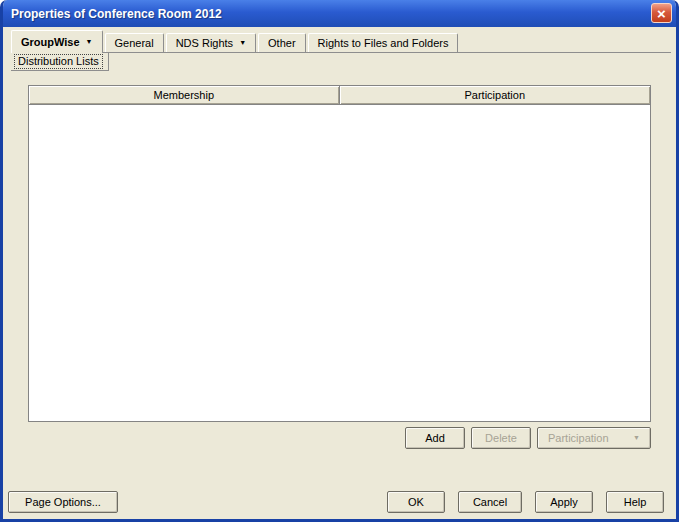 This screenshot has width=679, height=522. I want to click on tab-groupwise: GroupWise ▼, so click(57, 42).